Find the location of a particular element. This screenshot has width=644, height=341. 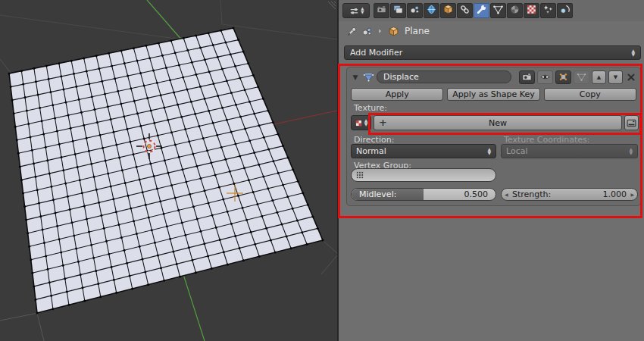

breadcrumb: Plane is located at coordinates (388, 31).